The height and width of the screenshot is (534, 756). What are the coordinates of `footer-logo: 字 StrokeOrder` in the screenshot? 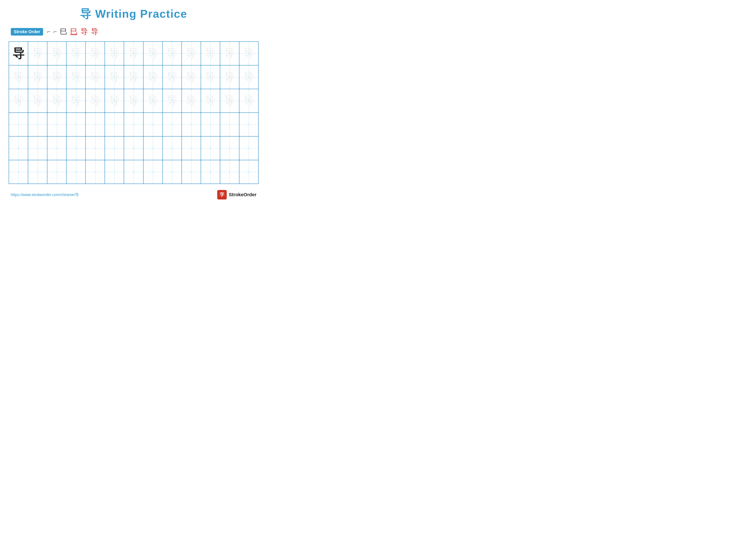 It's located at (237, 195).